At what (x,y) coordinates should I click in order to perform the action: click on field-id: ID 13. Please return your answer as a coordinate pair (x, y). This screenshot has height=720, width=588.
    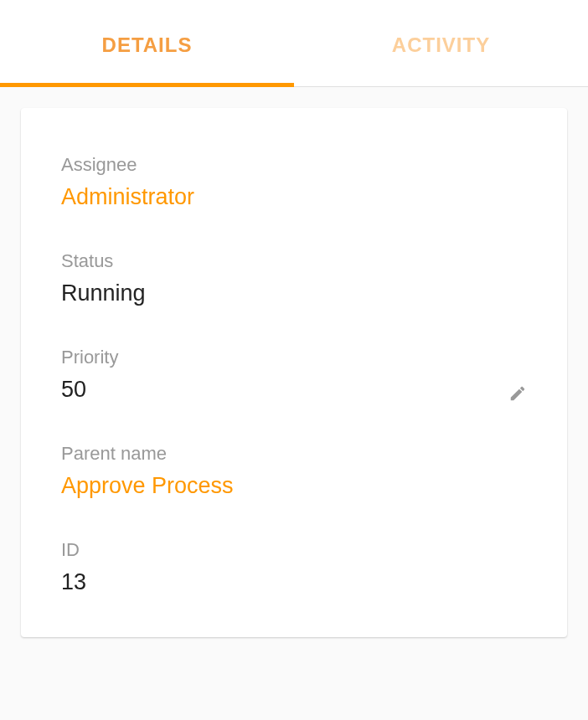
    Looking at the image, I should click on (294, 568).